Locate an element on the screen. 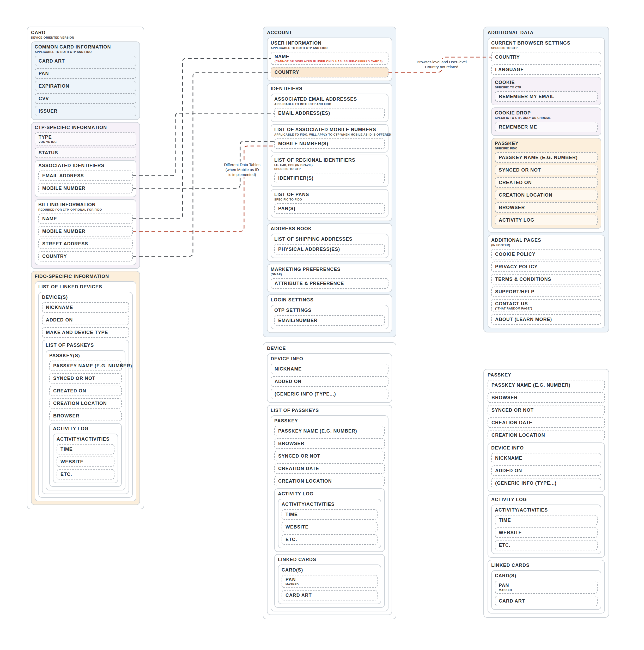 The height and width of the screenshot is (650, 644). addl-passkey-name-label: PASSKEY NAME (E.G. NUMBER) is located at coordinates (546, 157).